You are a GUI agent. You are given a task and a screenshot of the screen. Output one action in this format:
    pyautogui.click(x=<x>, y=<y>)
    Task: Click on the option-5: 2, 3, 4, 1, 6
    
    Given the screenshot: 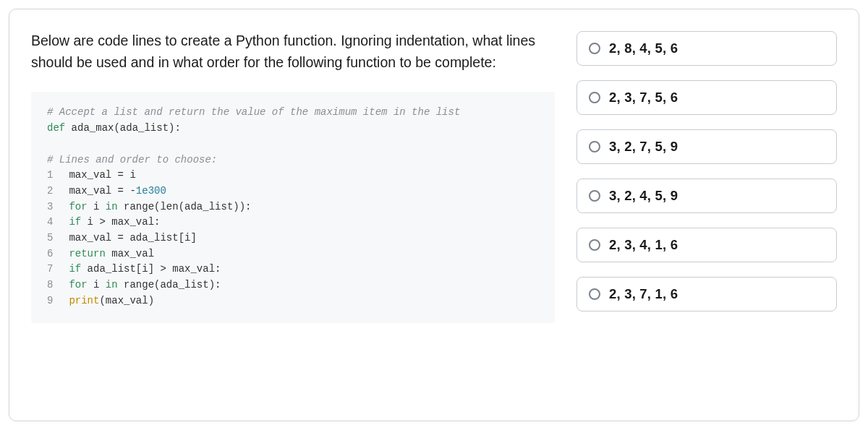 What is the action you would take?
    pyautogui.click(x=707, y=245)
    